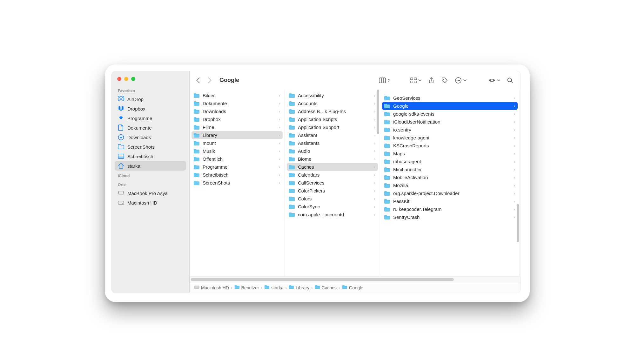 The width and height of the screenshot is (632, 364). What do you see at coordinates (326, 288) in the screenshot?
I see `breadcrumb-item: Caches` at bounding box center [326, 288].